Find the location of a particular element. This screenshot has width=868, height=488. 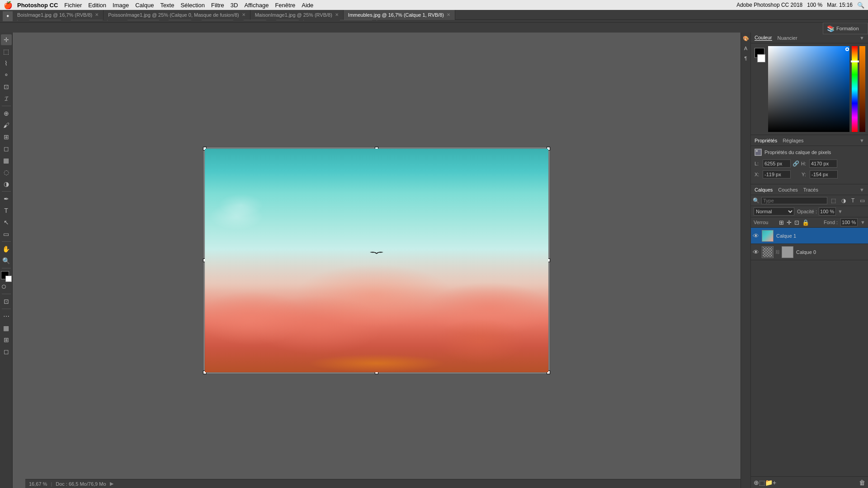

extra-tools-1: ⋯ is located at coordinates (6, 316).